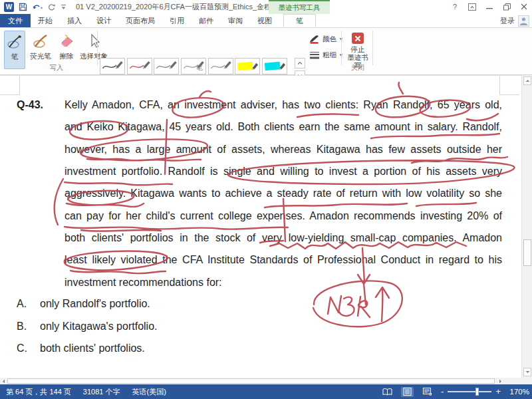  What do you see at coordinates (500, 381) in the screenshot?
I see `scroll-right-icon` at bounding box center [500, 381].